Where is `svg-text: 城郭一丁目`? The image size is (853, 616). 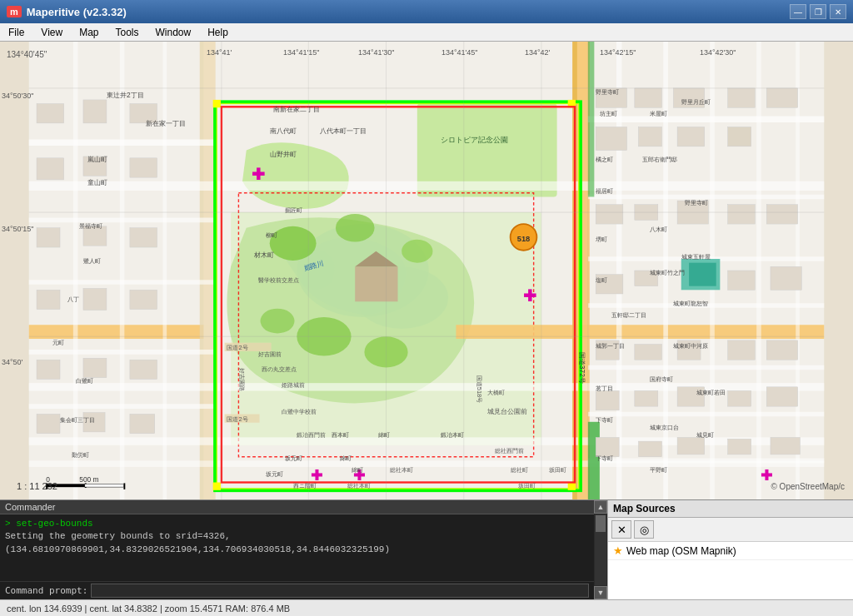
svg-text: 城郭一丁目 is located at coordinates (610, 346).